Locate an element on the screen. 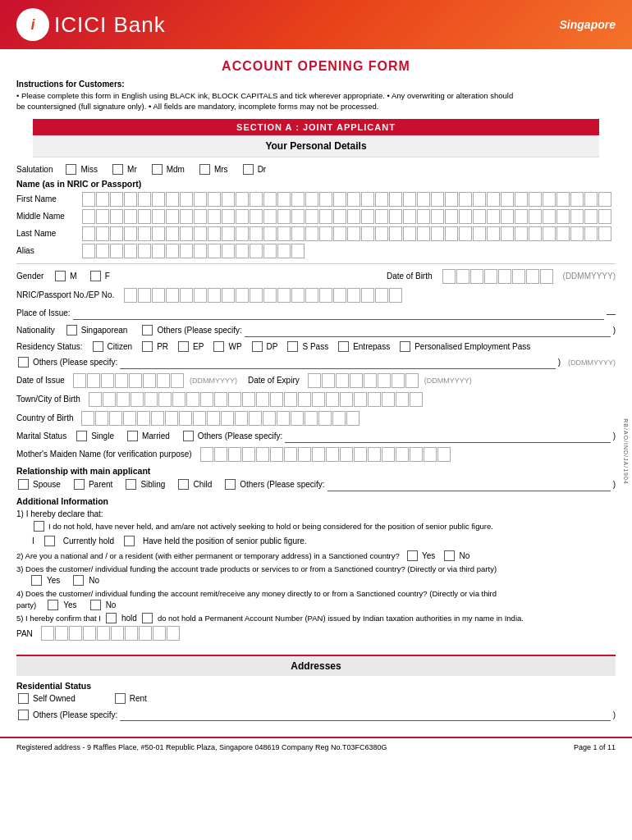 Image resolution: width=632 pixels, height=840 pixels. place-issue-field is located at coordinates (338, 313).